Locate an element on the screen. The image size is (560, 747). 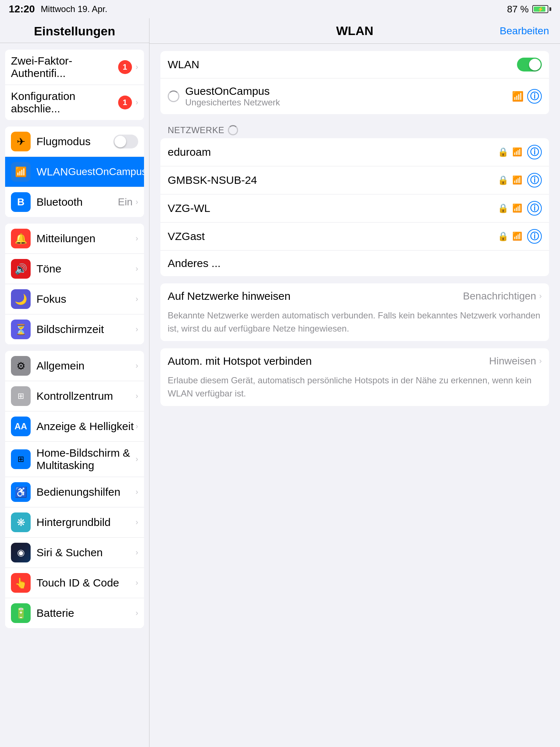
connected-network-row: GuestOnCampus Ungesichertes Netzwerk 📶 ⓘ is located at coordinates (355, 96).